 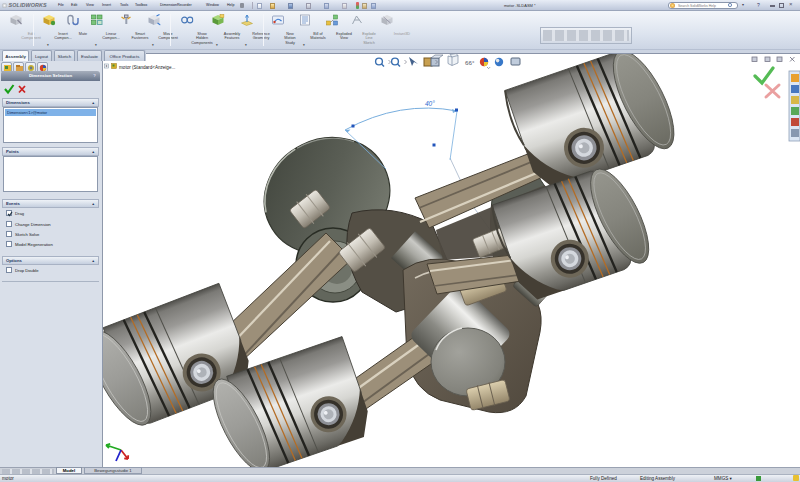 What do you see at coordinates (470, 62) in the screenshot?
I see `svg-text: 66°` at bounding box center [470, 62].